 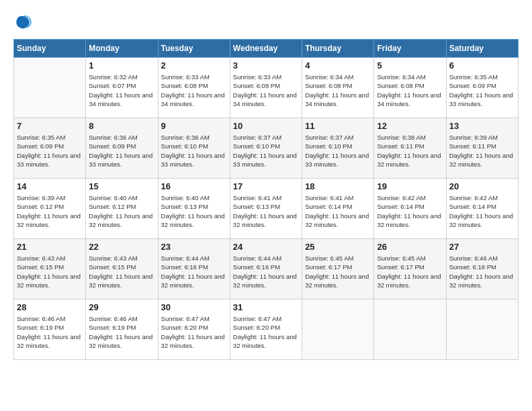 I want to click on calendar-cell: 23 Sunrise: 6:44 AMSunset: 6:16 PMDaylig…, so click(x=193, y=269).